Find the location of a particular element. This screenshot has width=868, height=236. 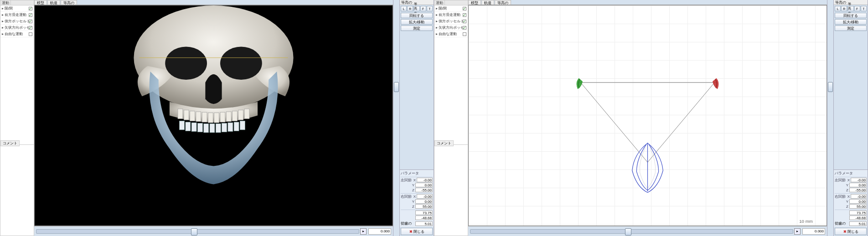

param-value: -55.00 is located at coordinates (424, 190).